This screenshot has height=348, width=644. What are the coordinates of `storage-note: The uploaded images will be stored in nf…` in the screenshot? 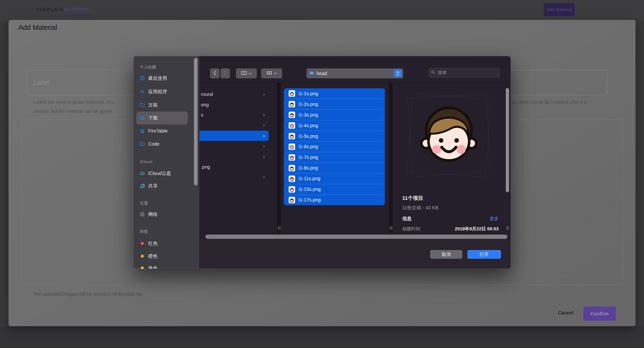 It's located at (88, 294).